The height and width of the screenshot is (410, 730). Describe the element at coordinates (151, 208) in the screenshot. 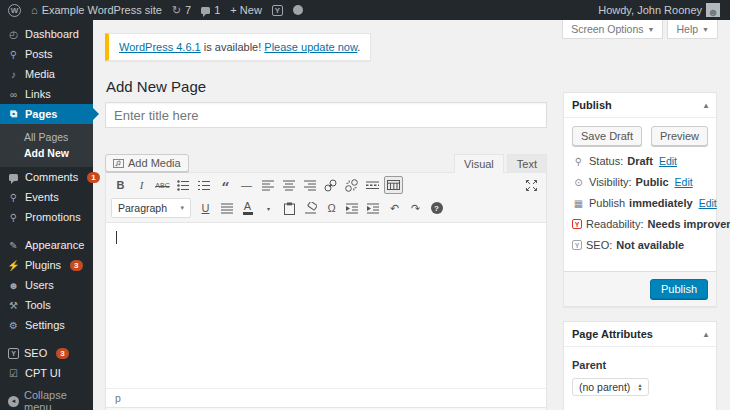

I see `paragraph-format-select: Paragraph ▾` at that location.